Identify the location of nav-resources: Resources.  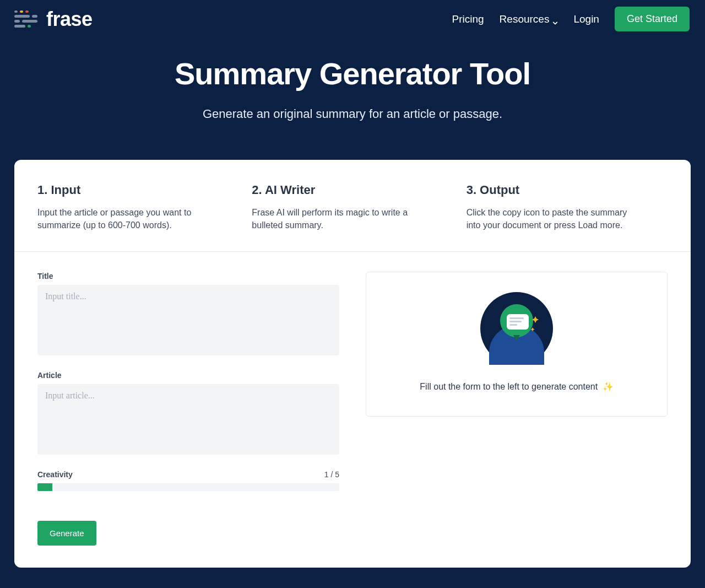
(529, 19).